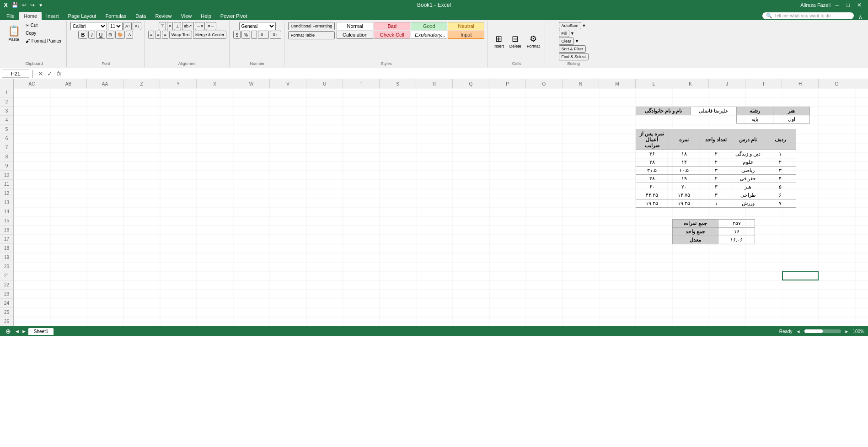 The height and width of the screenshot is (447, 868). I want to click on col-header-Y: Y, so click(178, 83).